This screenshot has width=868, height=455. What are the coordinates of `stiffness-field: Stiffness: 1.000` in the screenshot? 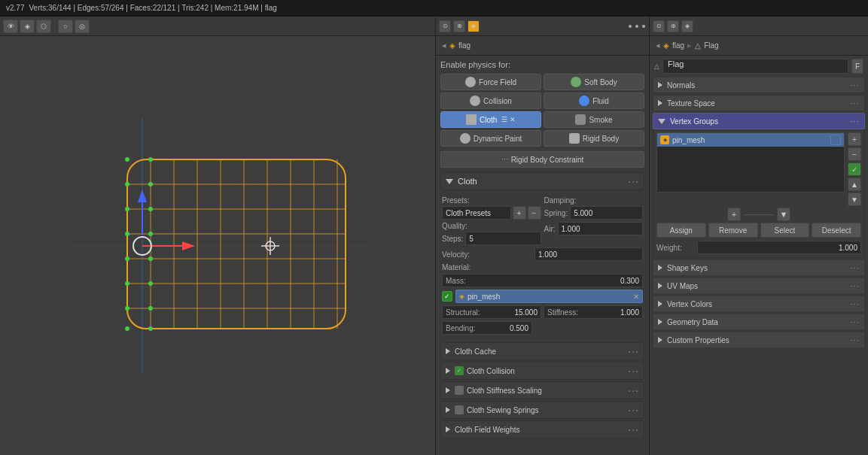 It's located at (593, 312).